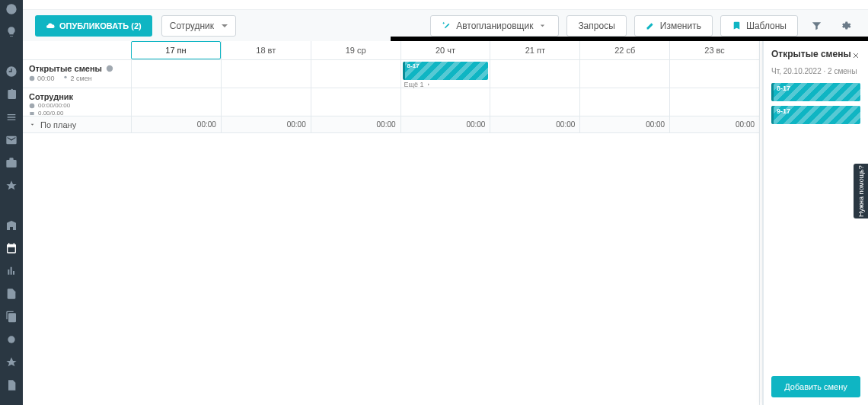  Describe the element at coordinates (856, 56) in the screenshot. I see `close-icon` at that location.